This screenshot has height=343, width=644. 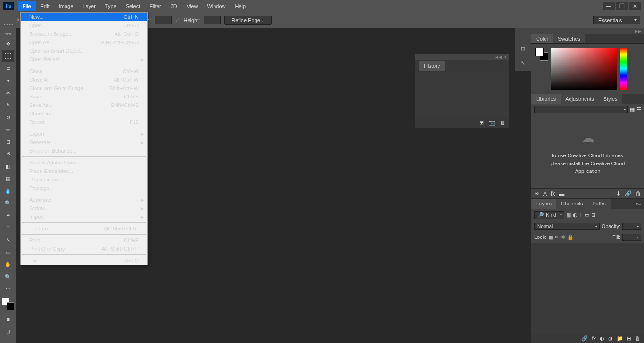 What do you see at coordinates (163, 20) in the screenshot?
I see `width-input` at bounding box center [163, 20].